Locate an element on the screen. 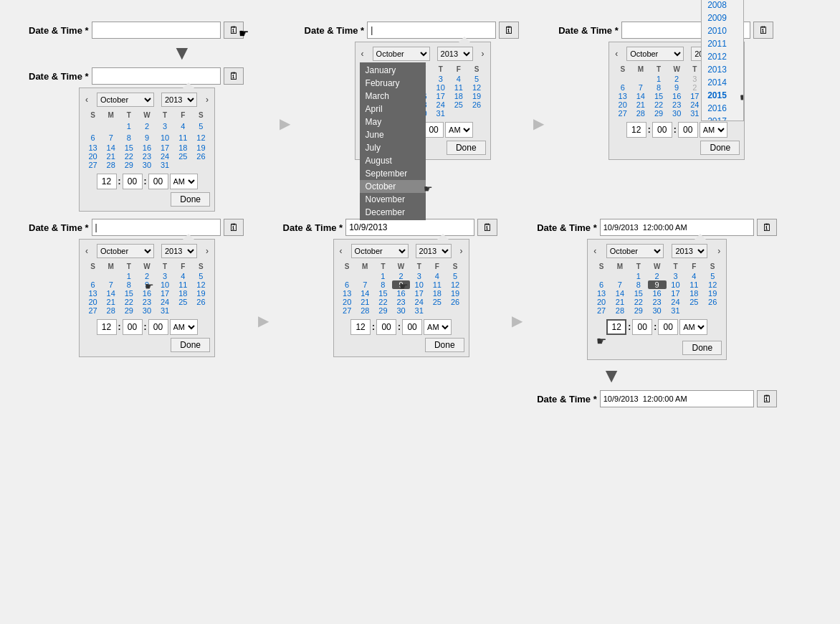 The image size is (840, 624). cal-day: 29 is located at coordinates (129, 311).